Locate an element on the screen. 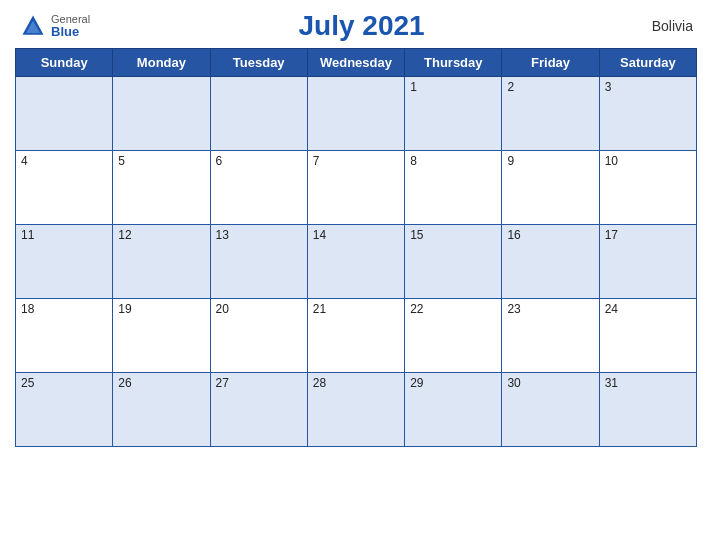  logo-text: General Blue is located at coordinates (70, 26).